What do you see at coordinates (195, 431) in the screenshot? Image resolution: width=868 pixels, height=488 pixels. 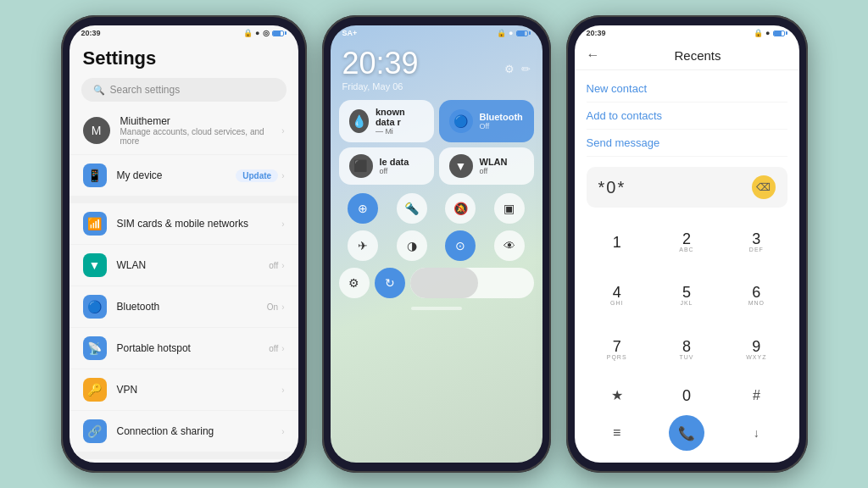 I see `sharing-label: Connection & sharing` at bounding box center [195, 431].